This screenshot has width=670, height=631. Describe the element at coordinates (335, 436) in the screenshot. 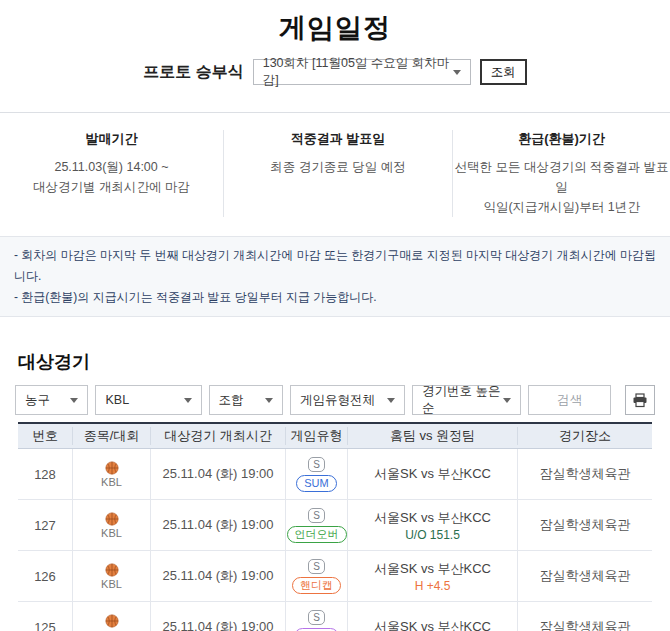

I see `table-header-row: 번호 종목/대회 대상경기 개최시간 게임유형 홈팀 vs 원정팀 경기장소` at that location.